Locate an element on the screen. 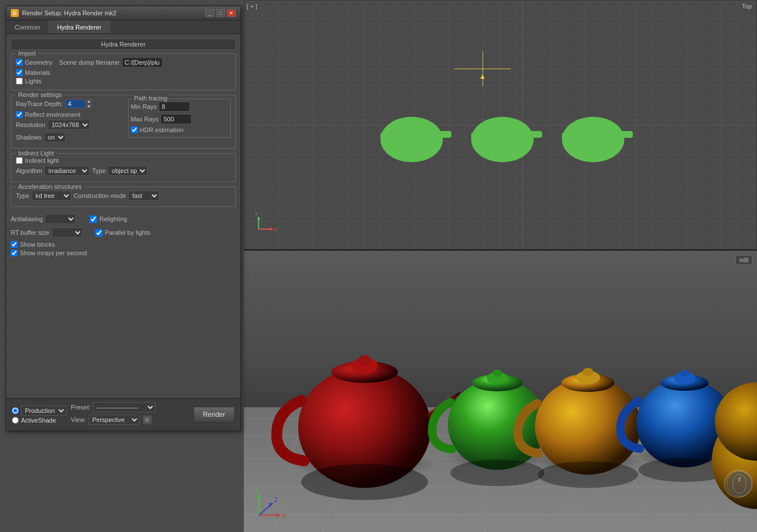 Image resolution: width=757 pixels, height=532 pixels. rt-buffer-select is located at coordinates (67, 233).